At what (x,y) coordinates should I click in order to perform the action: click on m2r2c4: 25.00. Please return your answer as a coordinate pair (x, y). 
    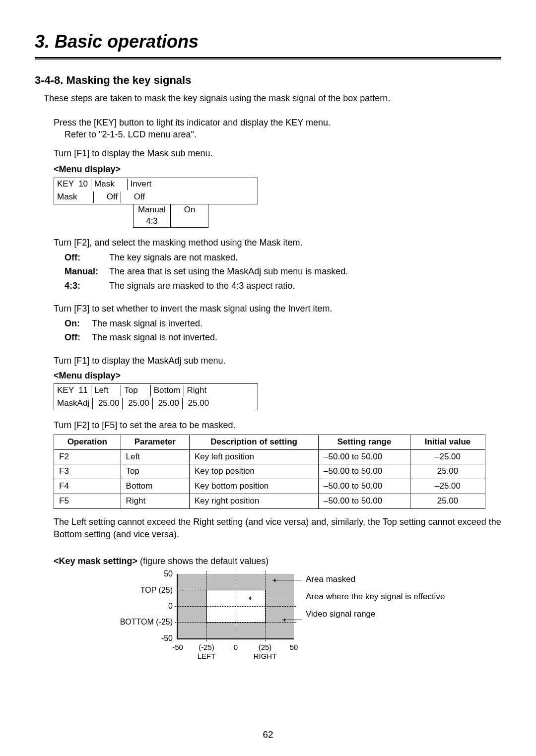
    Looking at the image, I should click on (167, 404).